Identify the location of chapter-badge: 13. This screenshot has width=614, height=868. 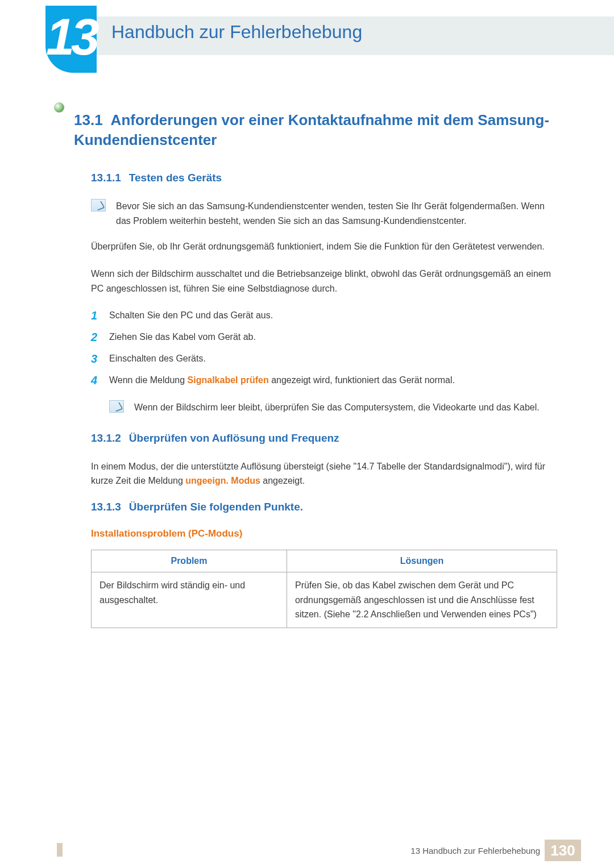
(71, 39).